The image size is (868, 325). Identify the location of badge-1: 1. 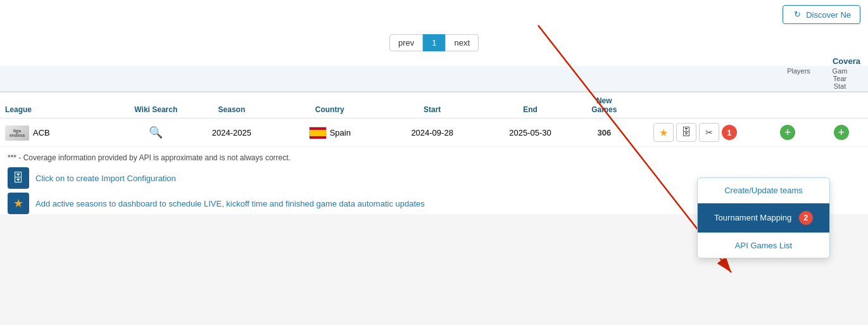
(729, 132).